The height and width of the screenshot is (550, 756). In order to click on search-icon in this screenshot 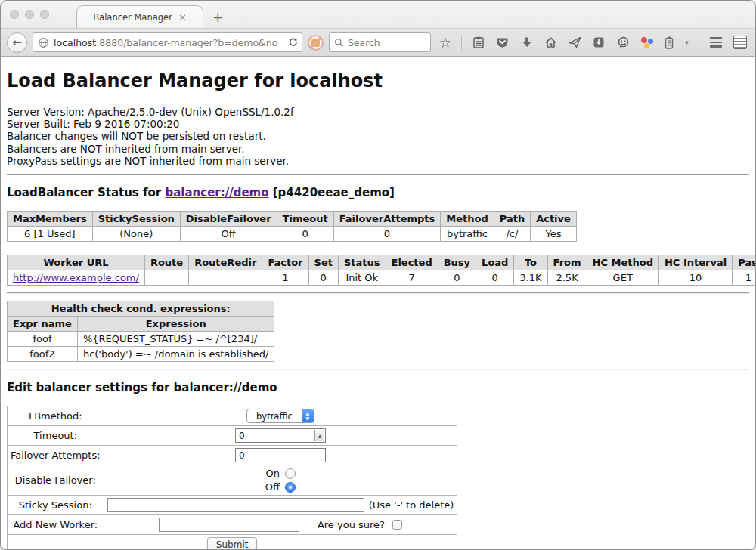, I will do `click(339, 42)`.